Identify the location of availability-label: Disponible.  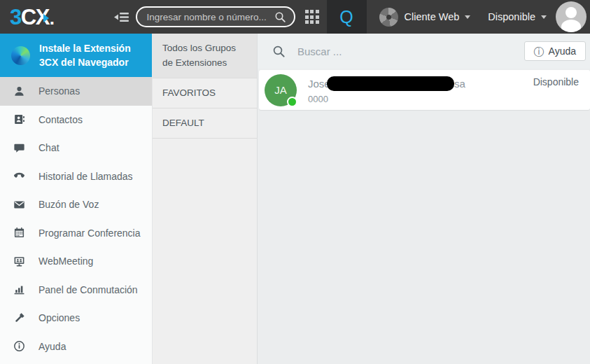
(512, 17).